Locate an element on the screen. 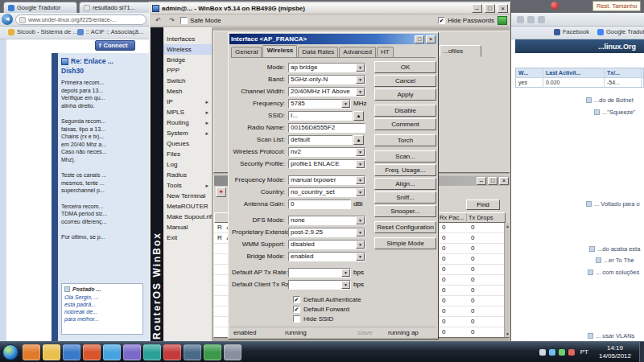  list-item: ... com soluções is located at coordinates (613, 272).